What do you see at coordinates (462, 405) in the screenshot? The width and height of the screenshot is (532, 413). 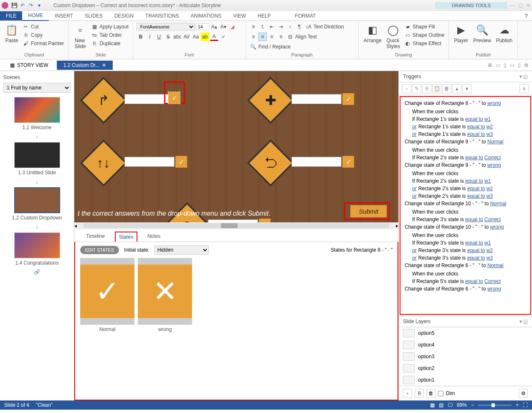 I see `zoom-level: 89%` at bounding box center [462, 405].